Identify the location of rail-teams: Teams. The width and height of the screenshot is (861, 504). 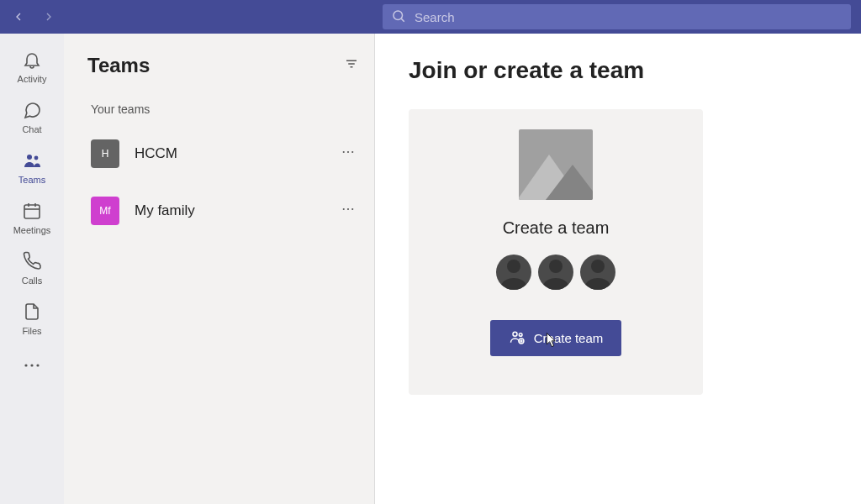
(32, 167).